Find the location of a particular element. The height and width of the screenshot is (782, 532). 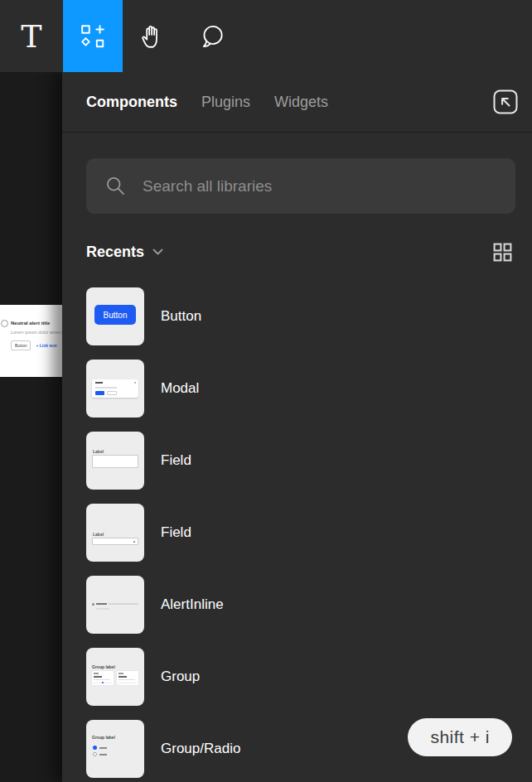

component-item-field: Label Field is located at coordinates (309, 461).